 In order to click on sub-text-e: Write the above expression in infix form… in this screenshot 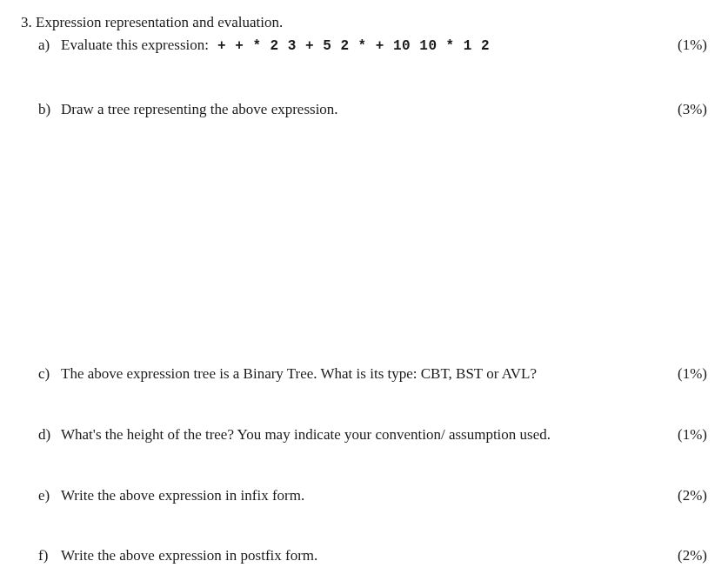, I will do `click(360, 496)`.